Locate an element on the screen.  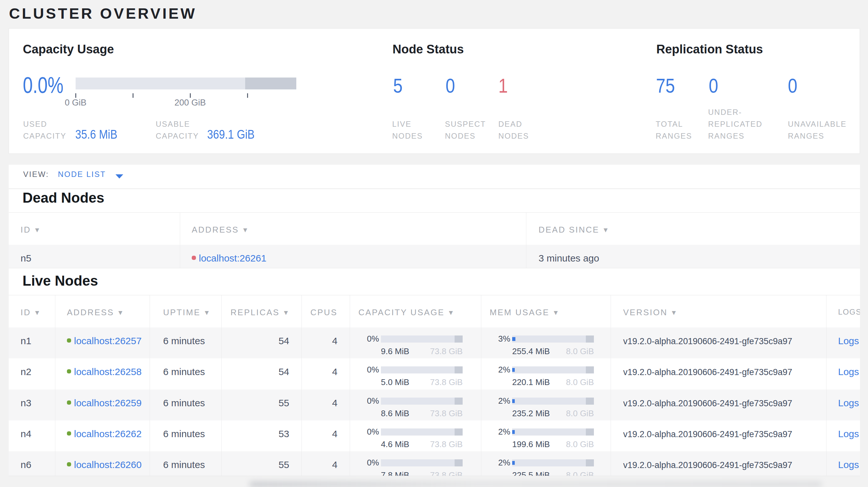
node-id-cell: n3 is located at coordinates (32, 405).